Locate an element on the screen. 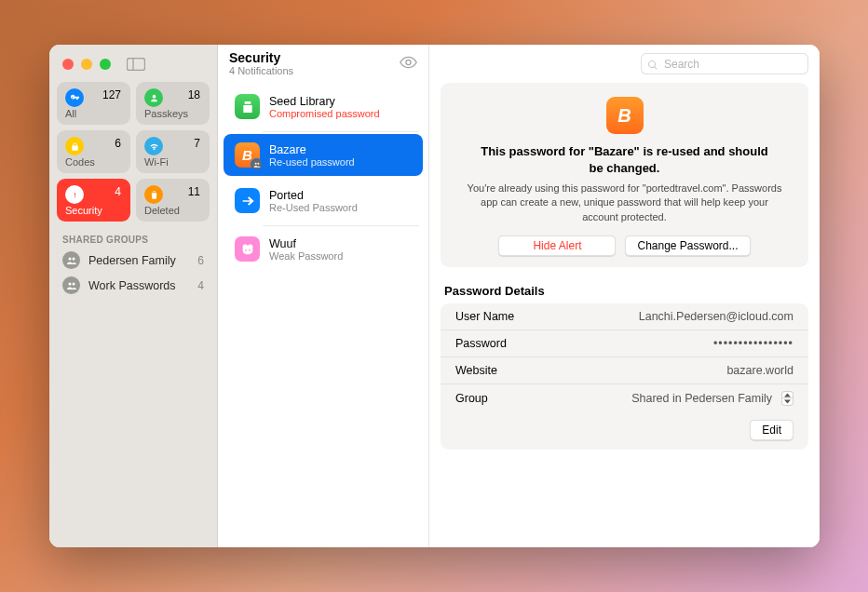 This screenshot has height=592, width=868. group-count: 6 is located at coordinates (201, 261).